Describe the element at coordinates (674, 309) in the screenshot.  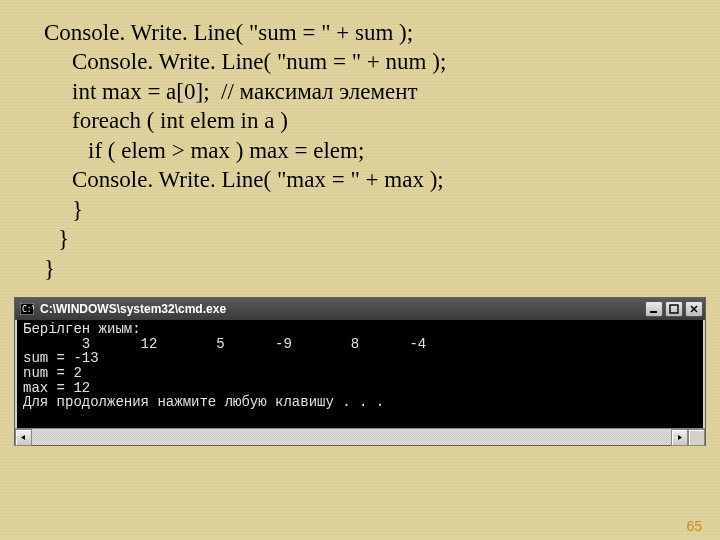
I see `window-controls` at that location.